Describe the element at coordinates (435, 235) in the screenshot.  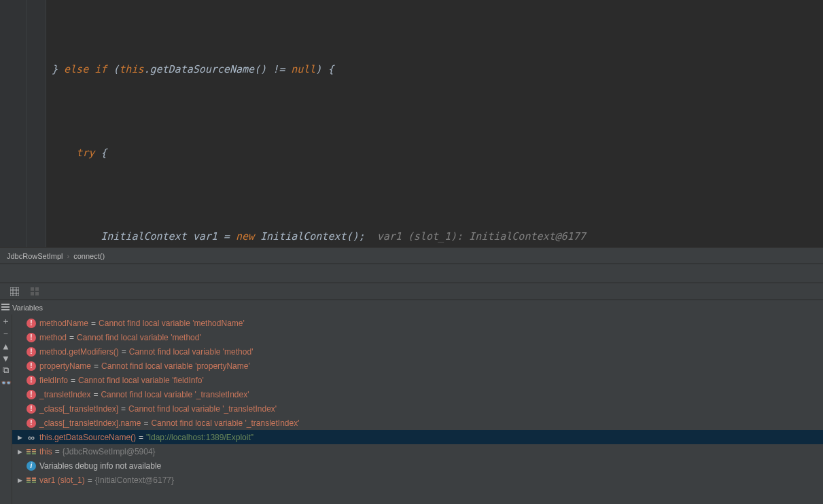
I see `code-line: InitialContext var1 = new InitialContext…` at that location.